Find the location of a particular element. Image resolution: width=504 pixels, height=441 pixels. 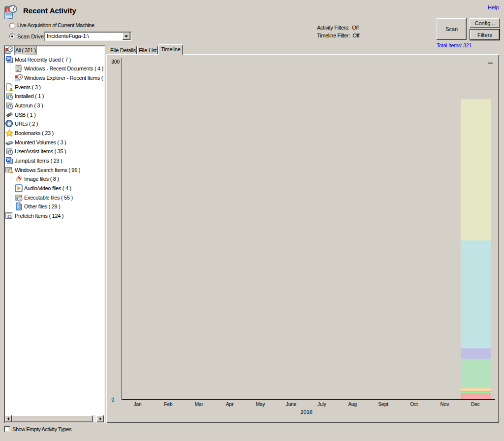

svg-text: 0 is located at coordinates (113, 400).